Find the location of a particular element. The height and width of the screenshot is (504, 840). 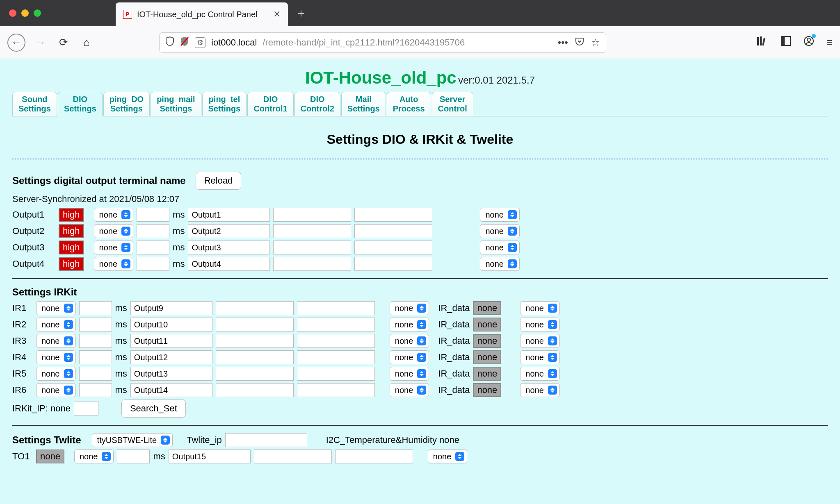

tab-ping-do: ping_DOSettings is located at coordinates (126, 104).